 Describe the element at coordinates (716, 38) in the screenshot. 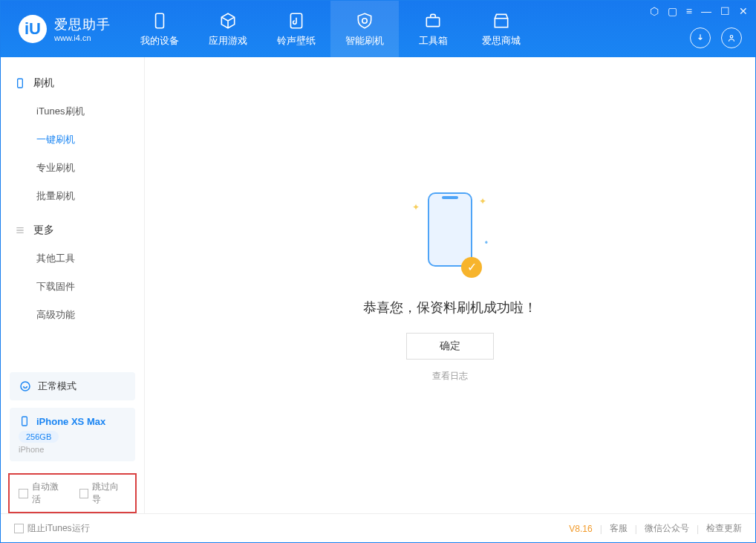

I see `header-right-buttons` at that location.